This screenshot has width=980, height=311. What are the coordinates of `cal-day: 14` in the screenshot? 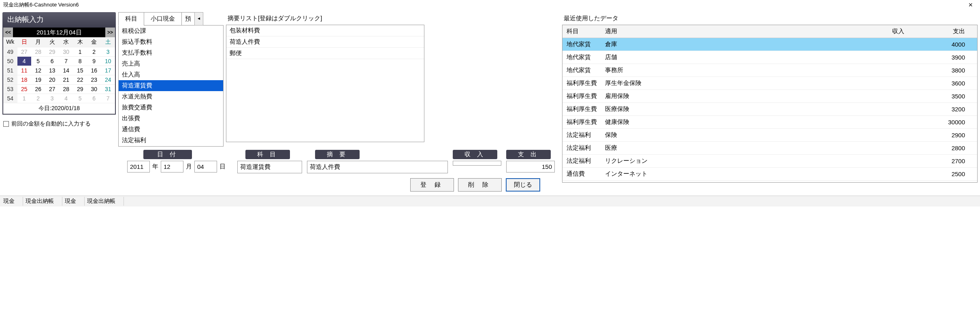 It's located at (66, 70).